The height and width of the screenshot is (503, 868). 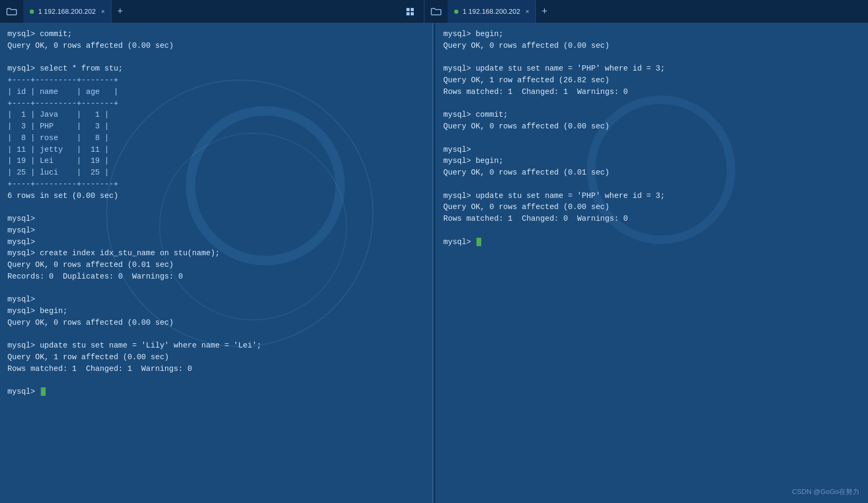 What do you see at coordinates (216, 358) in the screenshot?
I see `line-l-29: Query OK, 1 row affected (0.00 sec)` at bounding box center [216, 358].